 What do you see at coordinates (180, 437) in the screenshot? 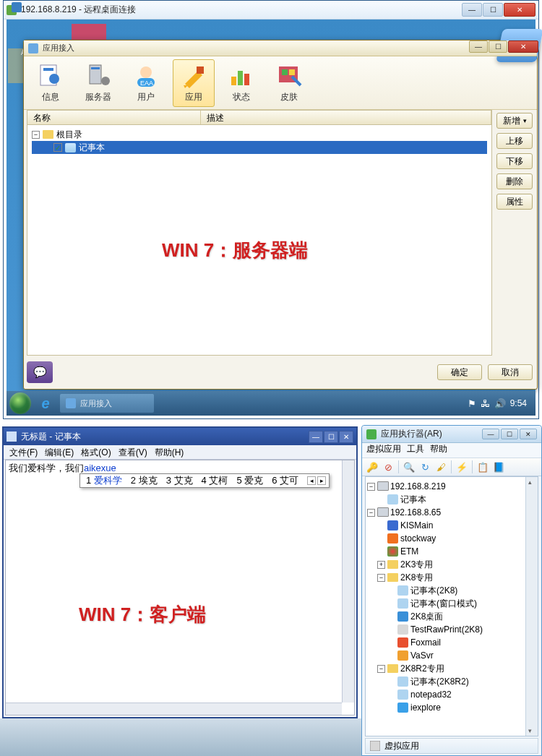
I see `notepad-titlebar: 无标题 - 记事本 — ☐ ✕` at bounding box center [180, 437].